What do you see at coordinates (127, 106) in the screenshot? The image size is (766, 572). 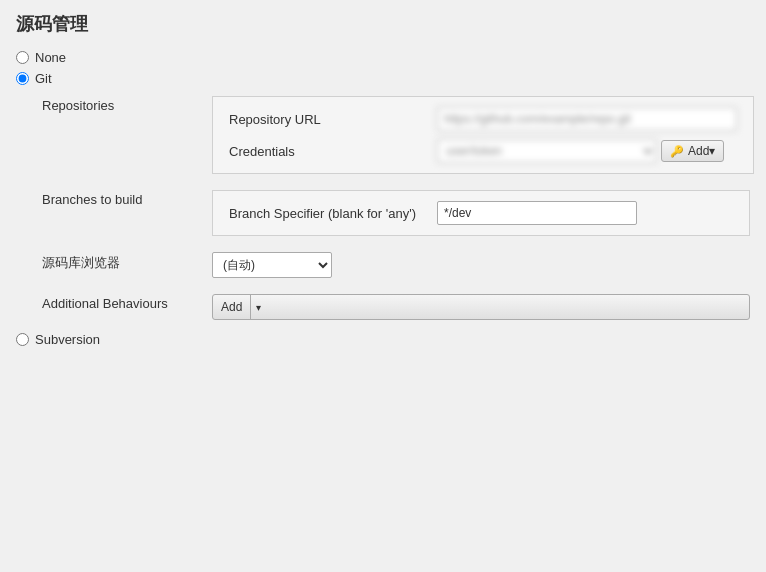 I see `repositories-label: Repositories` at bounding box center [127, 106].